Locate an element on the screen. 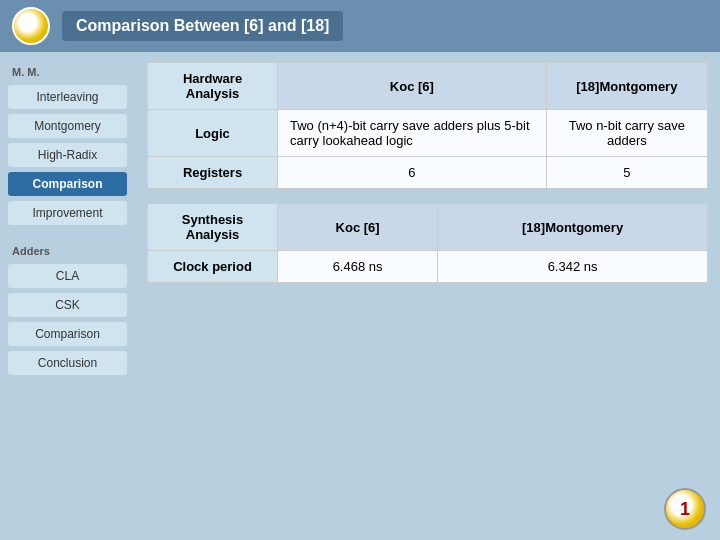 This screenshot has width=720, height=540. hardware-col1-header: Koc [6] is located at coordinates (412, 86).